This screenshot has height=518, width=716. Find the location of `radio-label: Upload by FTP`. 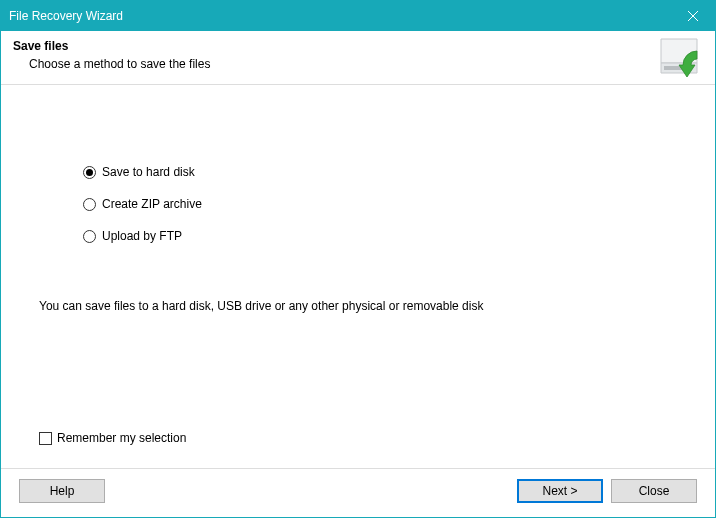

radio-label: Upload by FTP is located at coordinates (142, 236).